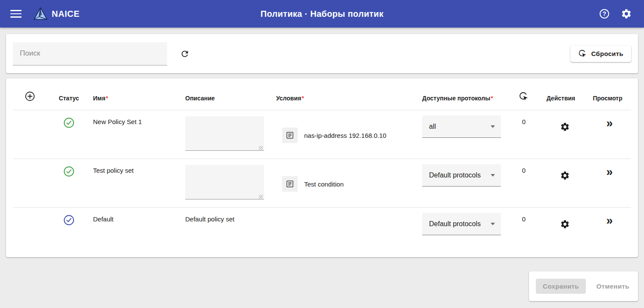 The width and height of the screenshot is (644, 308). I want to click on table-header-row: Статус Имя* Описание Условия* Доступные …, so click(322, 94).